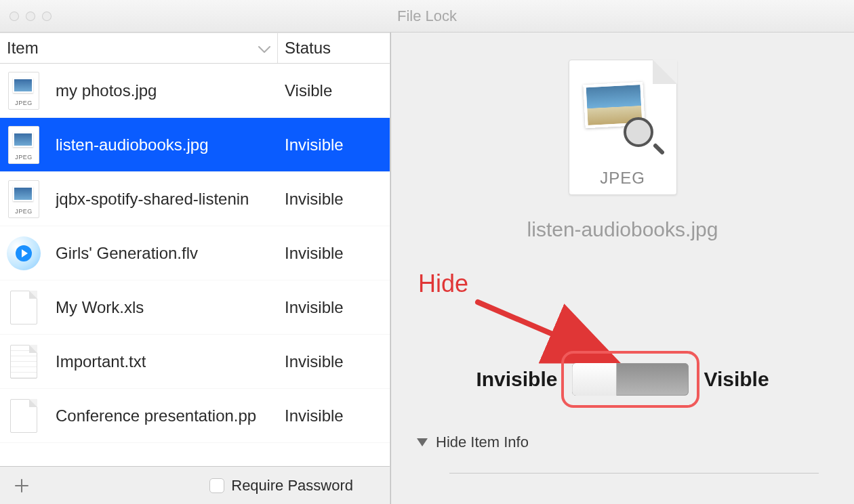 The width and height of the screenshot is (854, 504). What do you see at coordinates (195, 416) in the screenshot?
I see `table-row: Conference presentation.ppInvisible` at bounding box center [195, 416].